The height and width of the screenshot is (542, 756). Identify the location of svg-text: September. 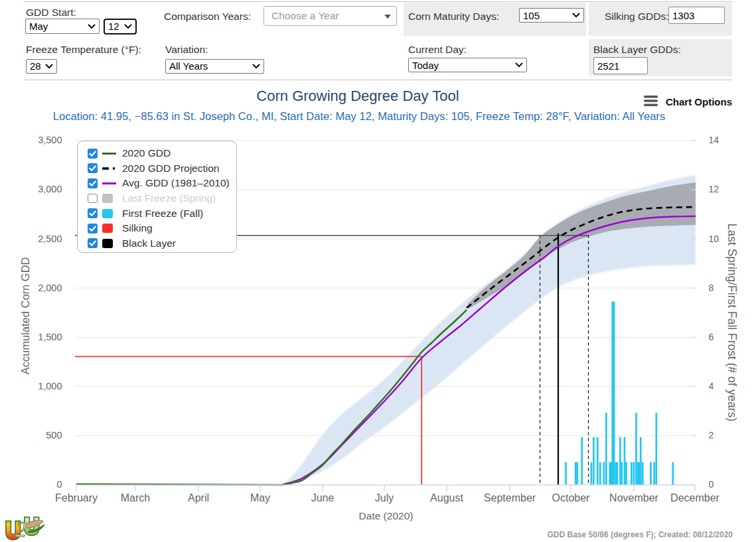
(510, 498).